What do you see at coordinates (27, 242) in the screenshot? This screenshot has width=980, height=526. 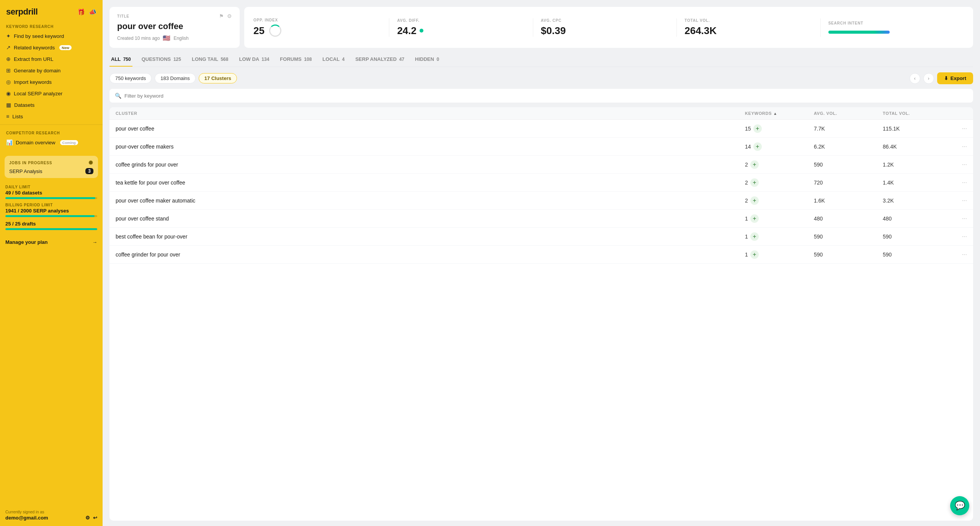 I see `manage-plan-label: Manage your plan` at bounding box center [27, 242].